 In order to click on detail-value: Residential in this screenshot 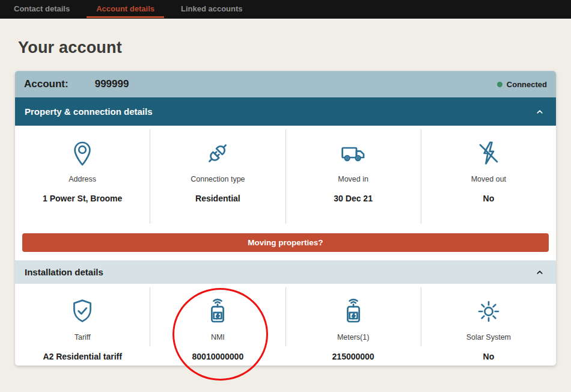, I will do `click(218, 198)`.